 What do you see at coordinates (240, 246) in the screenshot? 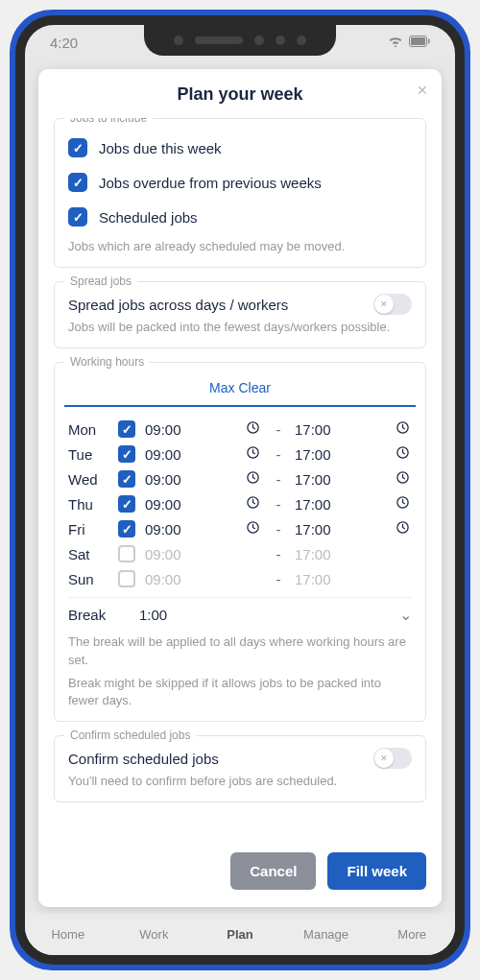
I see `jobs-hint: Jobs which are already scheduled may be …` at bounding box center [240, 246].